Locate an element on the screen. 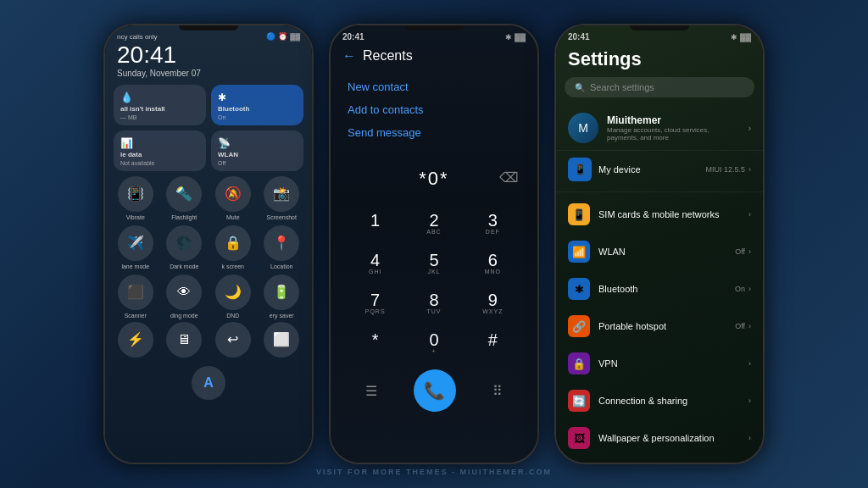  p1-darkmode: 🌑 Dark mode is located at coordinates (185, 247).